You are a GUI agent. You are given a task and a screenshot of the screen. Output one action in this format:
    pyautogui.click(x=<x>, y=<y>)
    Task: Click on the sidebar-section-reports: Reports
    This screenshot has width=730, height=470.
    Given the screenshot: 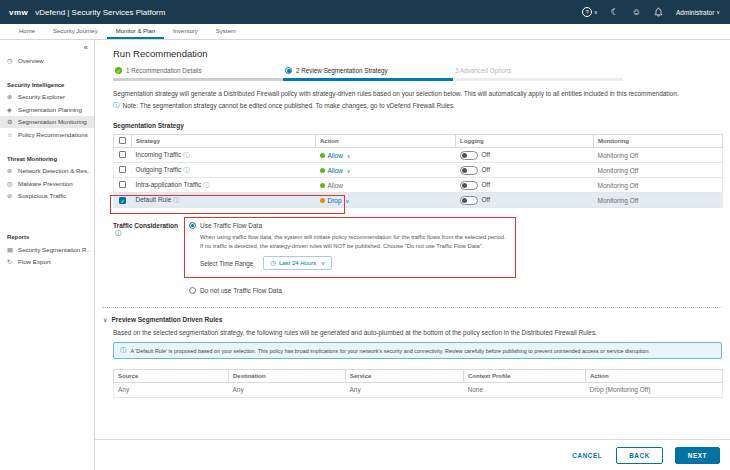 What is the action you would take?
    pyautogui.click(x=47, y=238)
    